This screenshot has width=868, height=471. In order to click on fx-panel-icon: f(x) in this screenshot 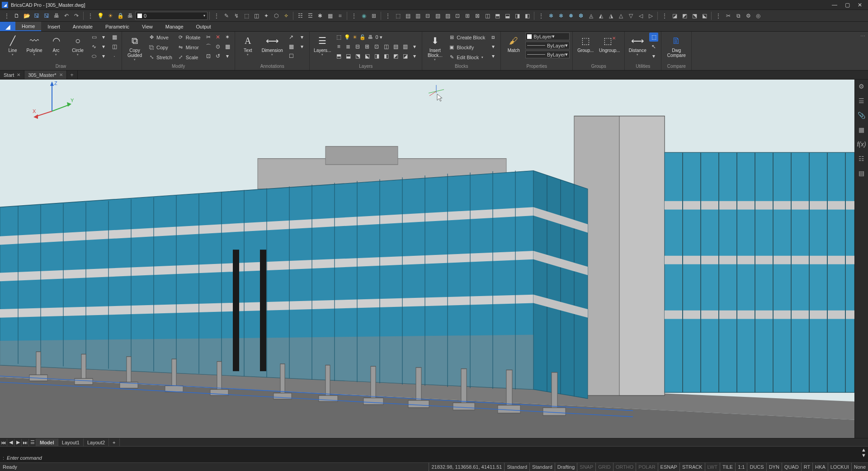, I will do `click(862, 144)`.